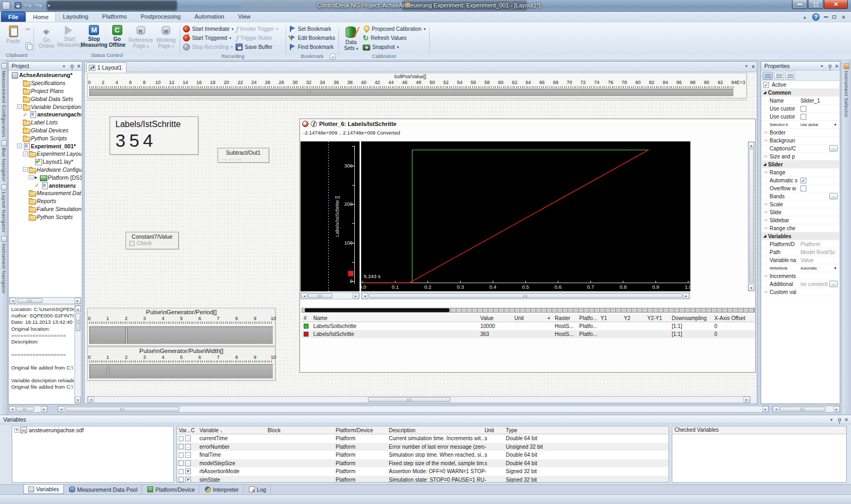 This screenshot has width=851, height=504. I want to click on tree-item-variable-descriptions: -Variable Descriptions, so click(45, 106).